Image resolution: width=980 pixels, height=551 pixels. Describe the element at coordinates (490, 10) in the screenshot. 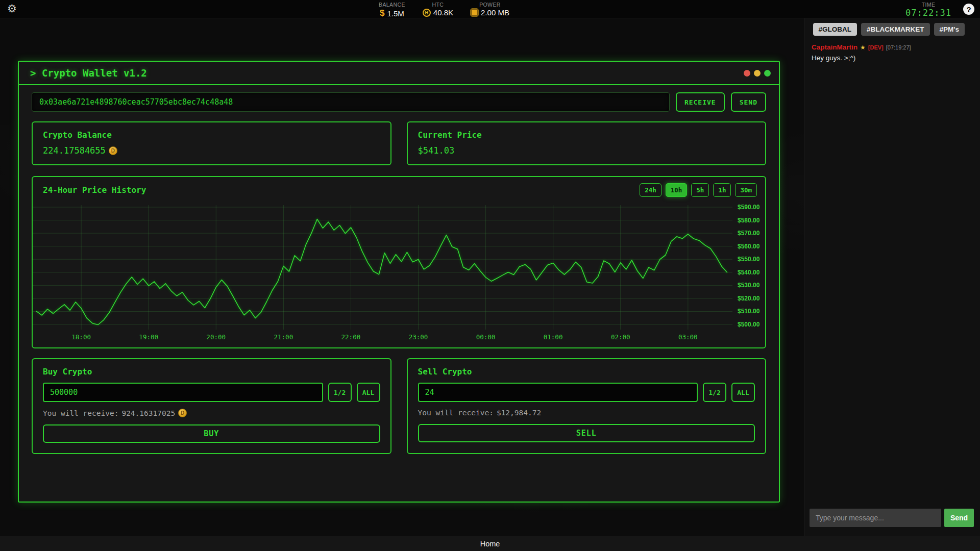

I see `topbar-stat-power: POWER2.00 MB` at that location.